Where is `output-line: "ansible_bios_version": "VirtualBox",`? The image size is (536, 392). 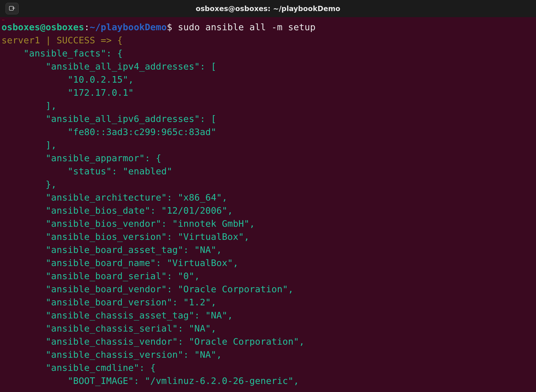
output-line: "ansible_bios_version": "VirtualBox", is located at coordinates (125, 237).